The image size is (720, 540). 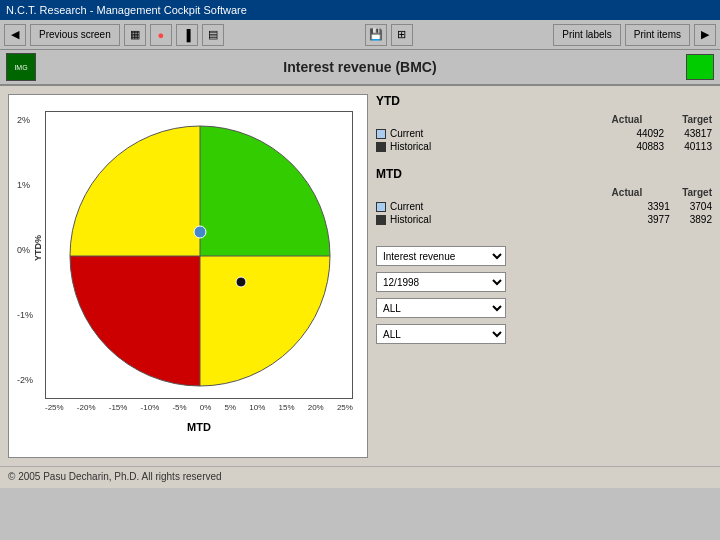 I want to click on y-label-neg2pct: -2%, so click(x=25, y=380).